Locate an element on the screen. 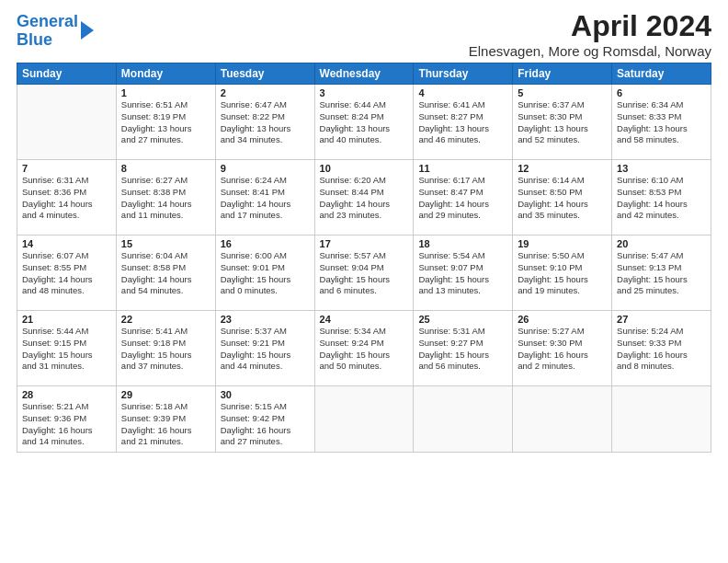 The height and width of the screenshot is (563, 728). day-number: 5 is located at coordinates (563, 93).